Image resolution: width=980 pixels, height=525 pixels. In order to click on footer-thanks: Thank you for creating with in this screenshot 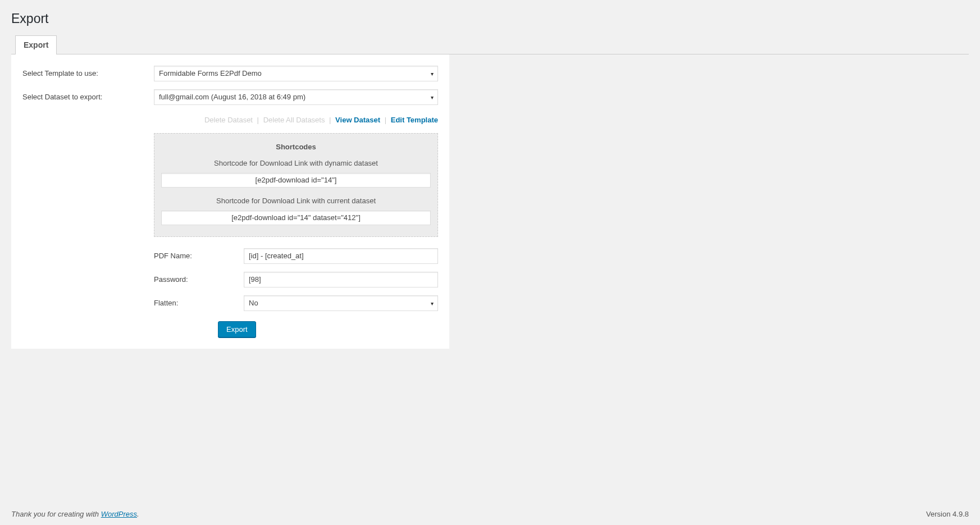, I will do `click(56, 514)`.